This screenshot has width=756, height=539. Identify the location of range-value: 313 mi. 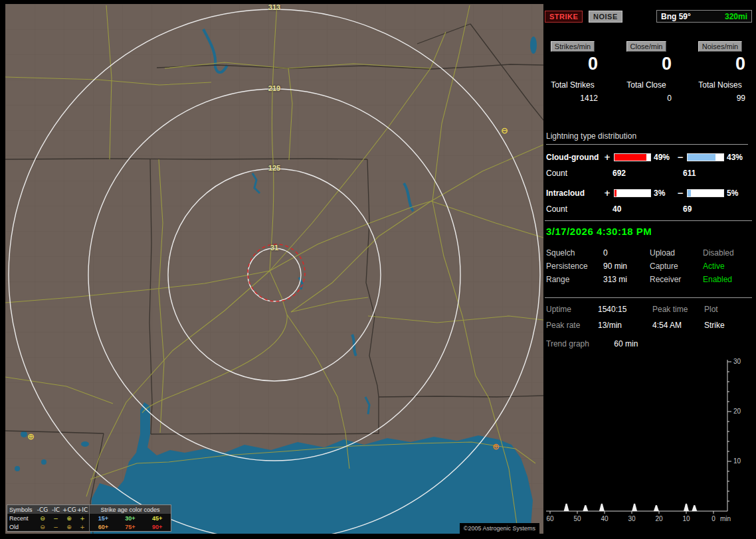
(626, 279).